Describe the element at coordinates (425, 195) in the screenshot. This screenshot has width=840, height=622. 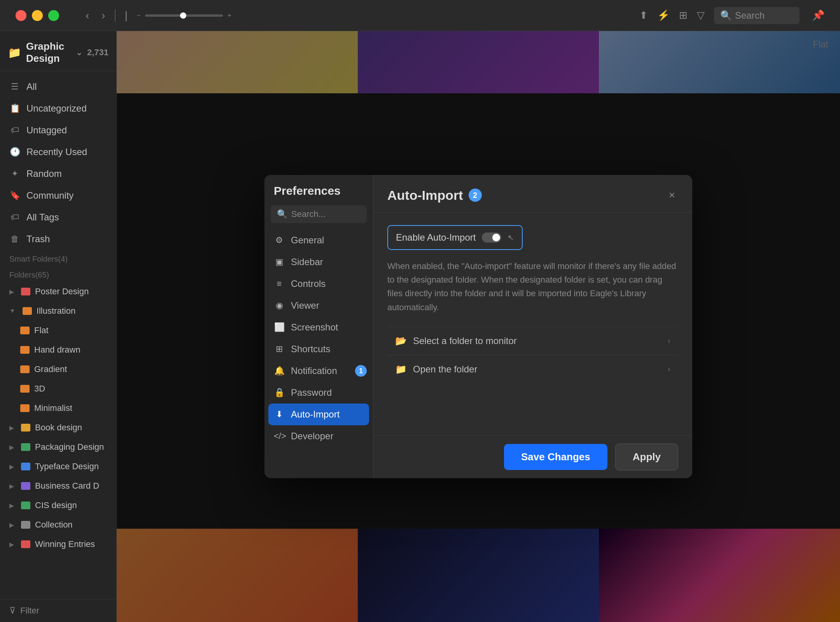
I see `prefs-header-title: Auto-Import` at that location.